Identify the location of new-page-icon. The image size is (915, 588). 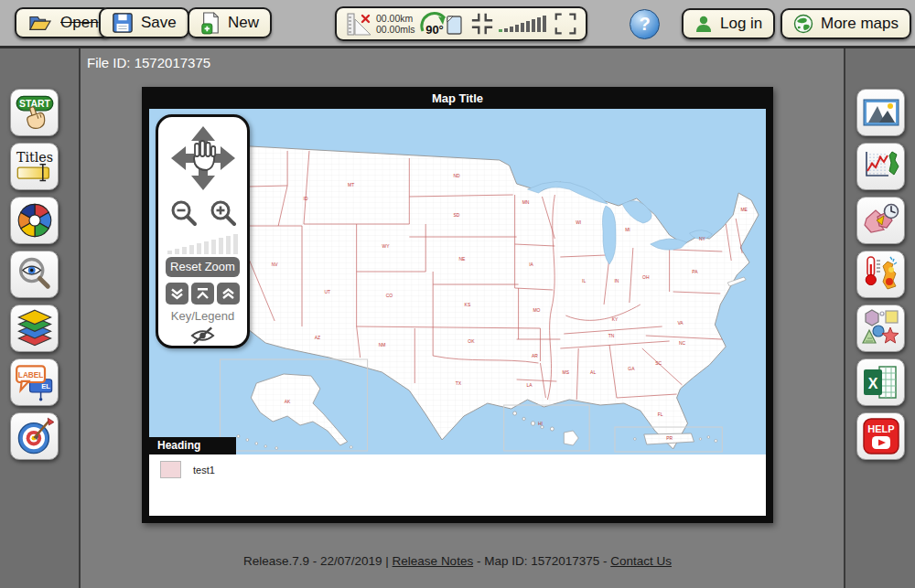
(210, 23).